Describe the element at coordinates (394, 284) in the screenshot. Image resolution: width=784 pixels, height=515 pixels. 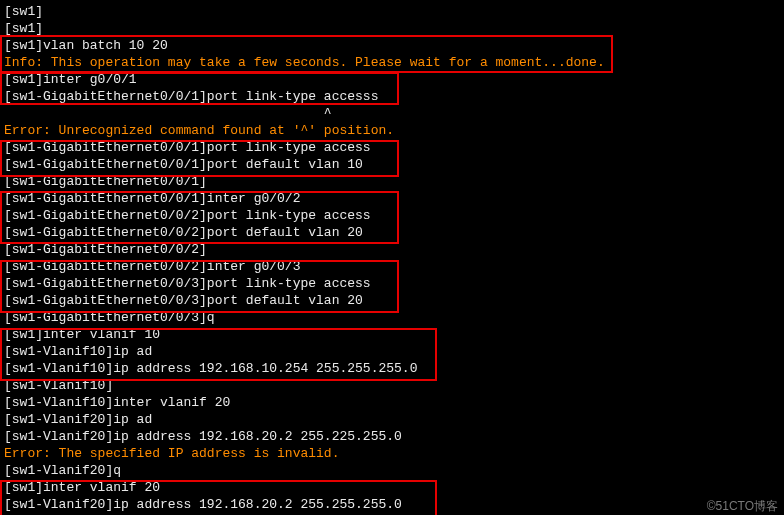
I see `terminal-line: [sw1-GigabitEthernet0/0/3]port link-type…` at that location.